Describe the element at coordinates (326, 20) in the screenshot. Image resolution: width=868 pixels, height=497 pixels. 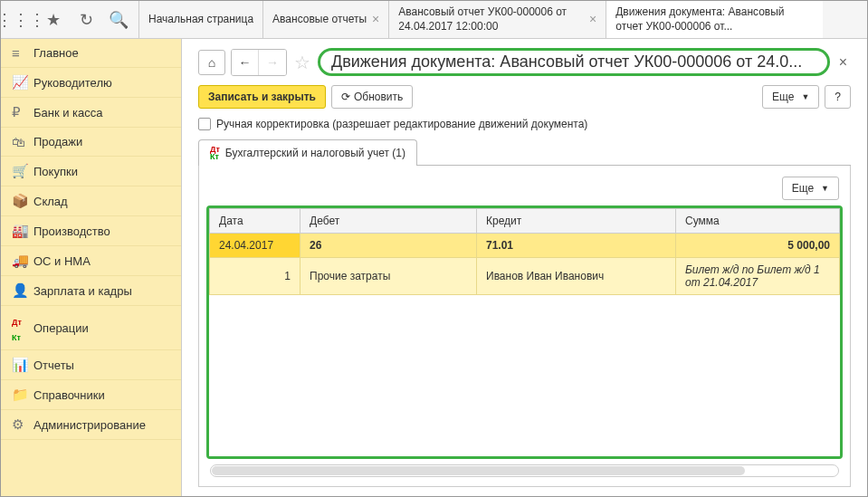
I see `tab-advance-reports: Авансовые отчеты ×` at that location.